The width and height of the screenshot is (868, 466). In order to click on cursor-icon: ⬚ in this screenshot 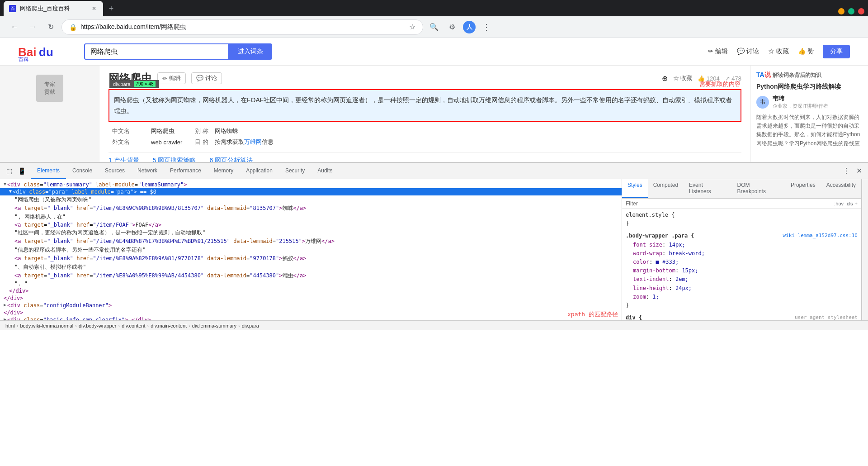, I will do `click(9, 171)`.